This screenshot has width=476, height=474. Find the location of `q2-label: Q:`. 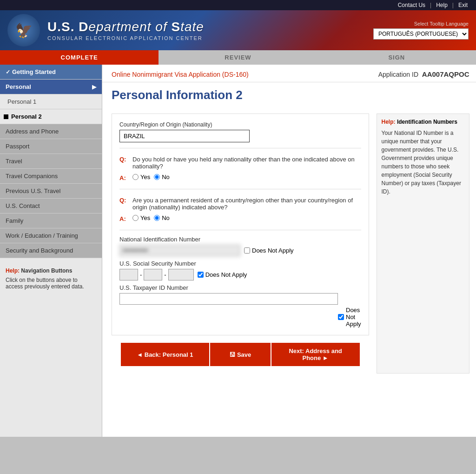

q2-label: Q: is located at coordinates (125, 200).